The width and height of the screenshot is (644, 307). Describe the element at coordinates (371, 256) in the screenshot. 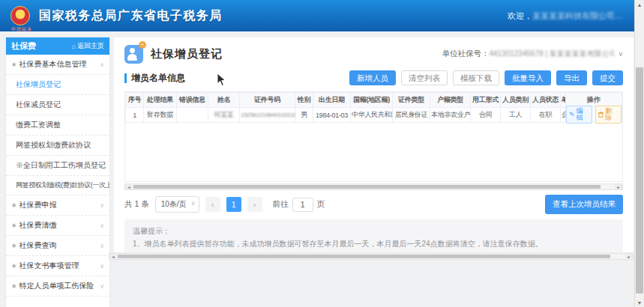

I see `content-horizontal-scrollbar: ◂ ▸` at that location.